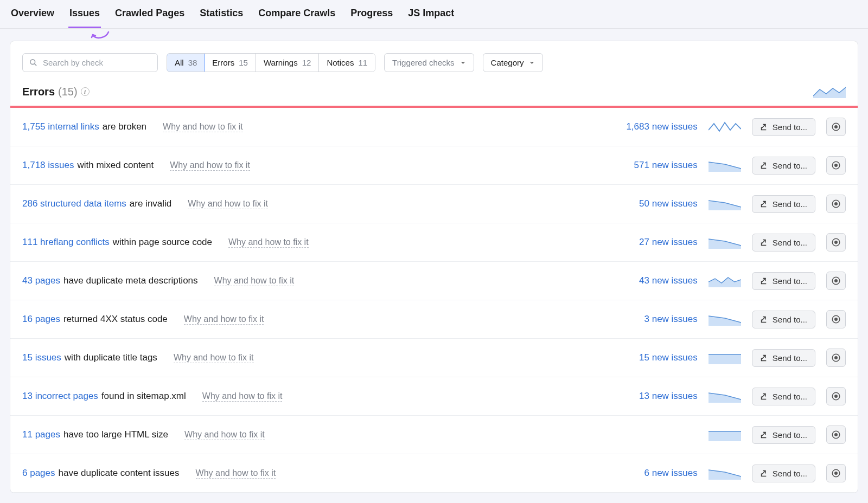 The height and width of the screenshot is (503, 868). I want to click on issue-description: 13 incorrect pages found in sitemap.xmlW…, so click(311, 396).